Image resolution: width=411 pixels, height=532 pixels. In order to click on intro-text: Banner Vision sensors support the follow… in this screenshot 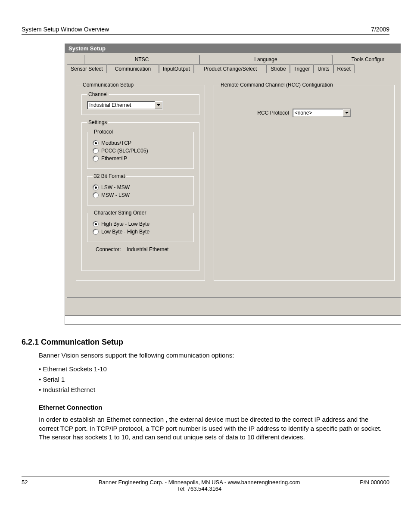, I will do `click(214, 355)`.